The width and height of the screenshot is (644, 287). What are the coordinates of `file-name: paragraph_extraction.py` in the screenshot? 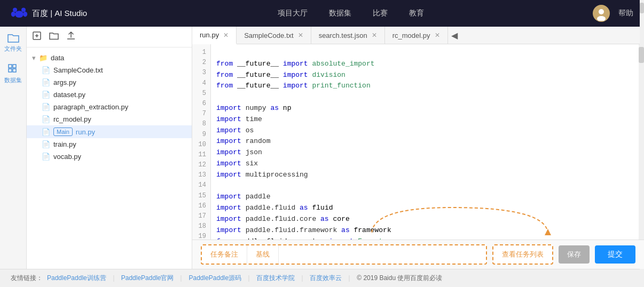 It's located at (91, 107).